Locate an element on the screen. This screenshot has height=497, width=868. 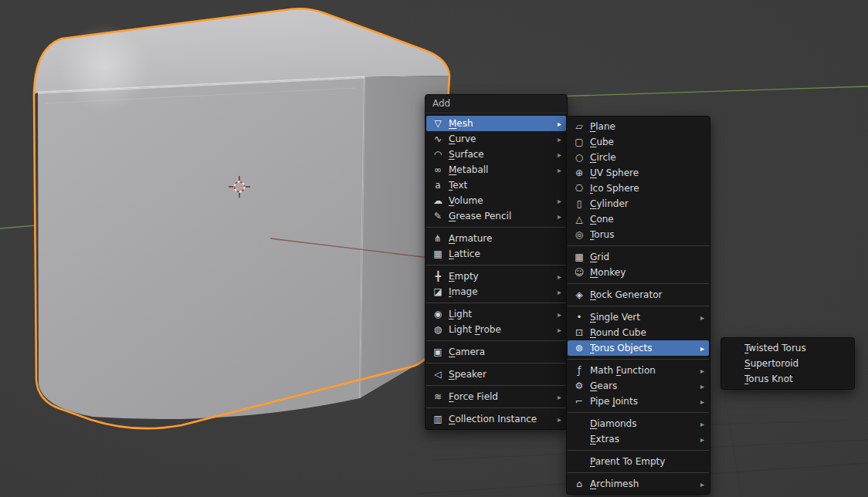
menu-item-grid: ▦ Grid is located at coordinates (638, 257).